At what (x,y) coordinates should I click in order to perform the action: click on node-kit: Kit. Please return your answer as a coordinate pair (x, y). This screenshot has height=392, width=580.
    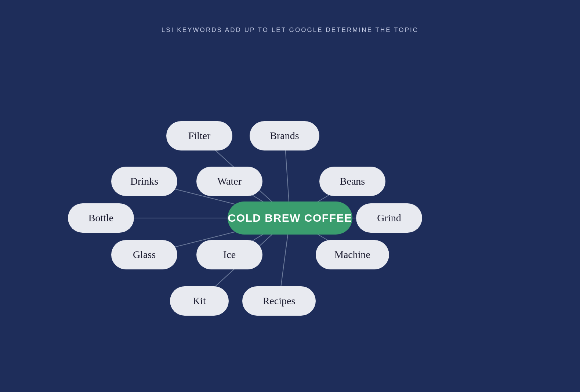
    Looking at the image, I should click on (199, 301).